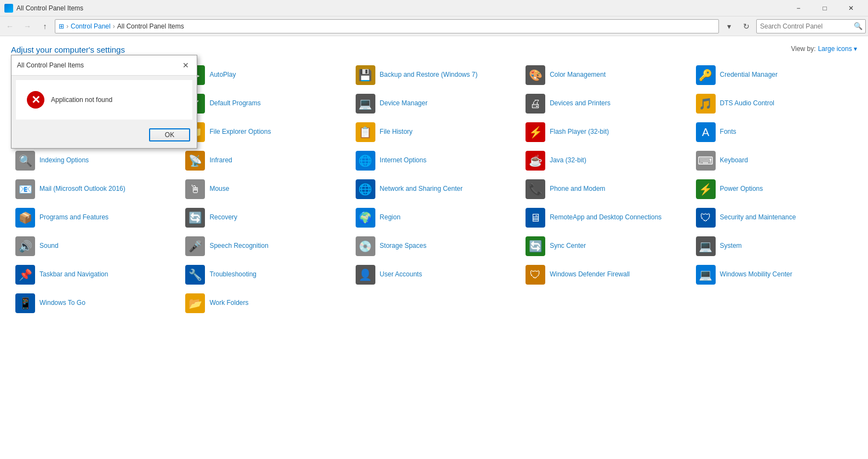  Describe the element at coordinates (82, 100) in the screenshot. I see `dialog-message: Application not found` at that location.